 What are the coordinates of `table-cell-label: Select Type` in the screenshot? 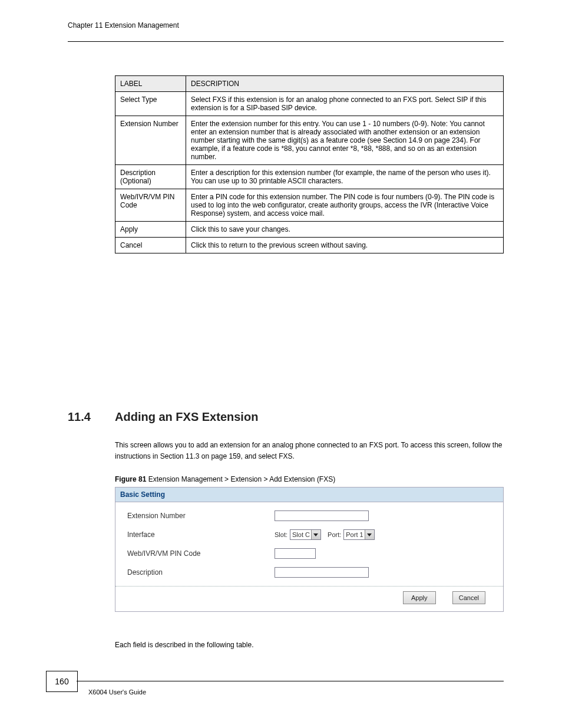 It's located at (151, 104).